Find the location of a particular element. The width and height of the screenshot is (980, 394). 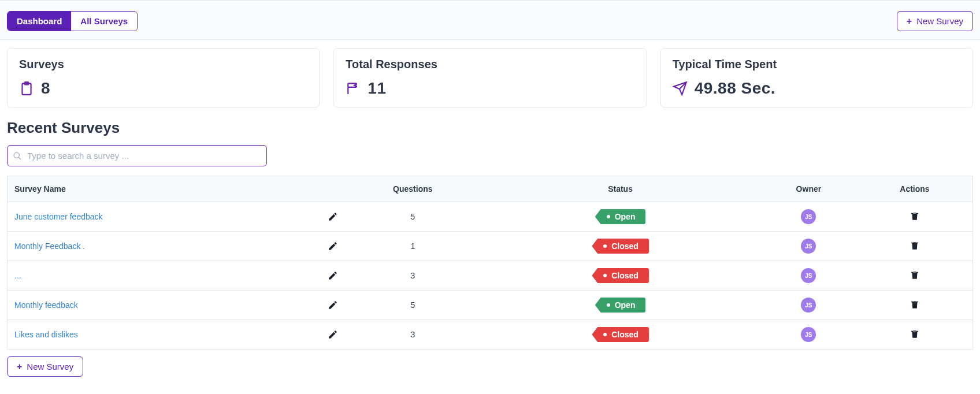

stats-row: Surveys 8 Total Responses 11 Typical Tim… is located at coordinates (490, 77).